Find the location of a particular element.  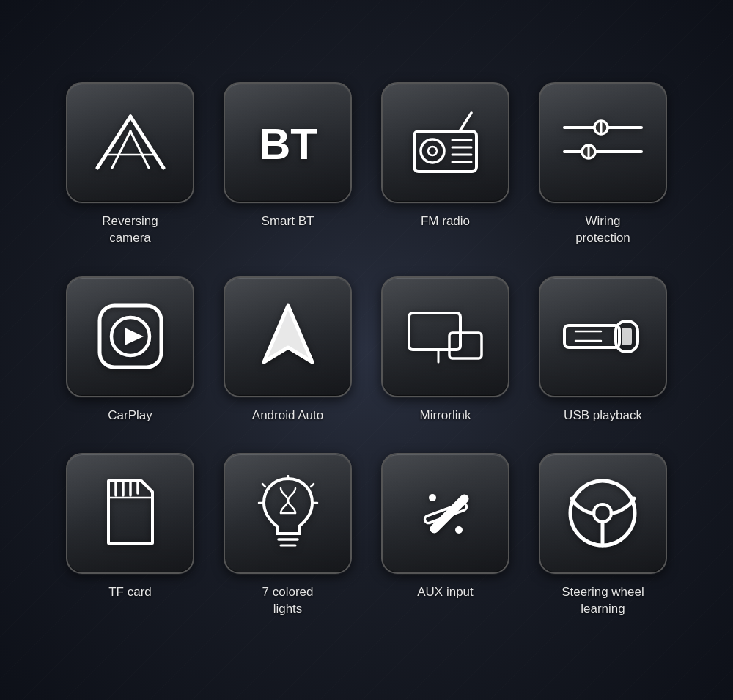

feature-android-auto: Android Auto is located at coordinates (287, 350).